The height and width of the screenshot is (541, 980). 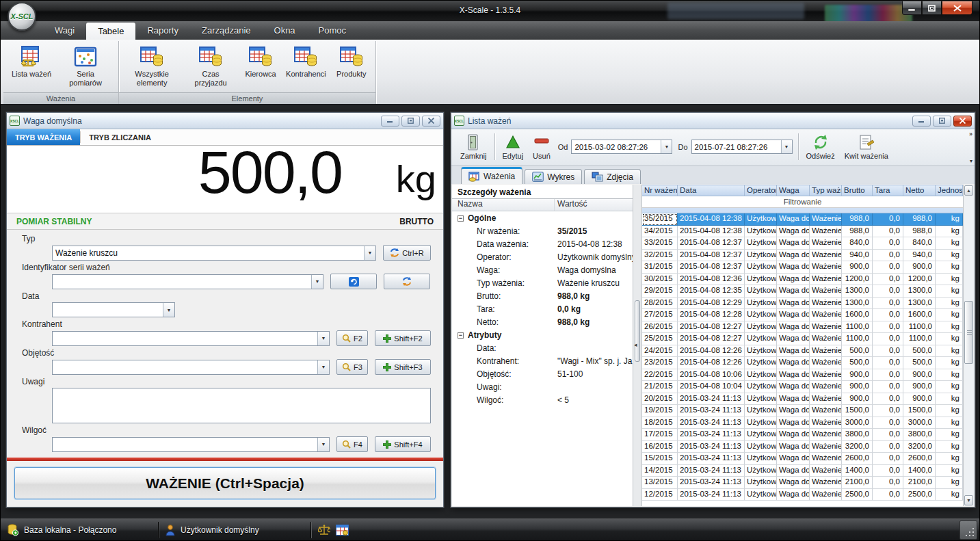 What do you see at coordinates (187, 282) in the screenshot?
I see `seria-combobox: ▼` at bounding box center [187, 282].